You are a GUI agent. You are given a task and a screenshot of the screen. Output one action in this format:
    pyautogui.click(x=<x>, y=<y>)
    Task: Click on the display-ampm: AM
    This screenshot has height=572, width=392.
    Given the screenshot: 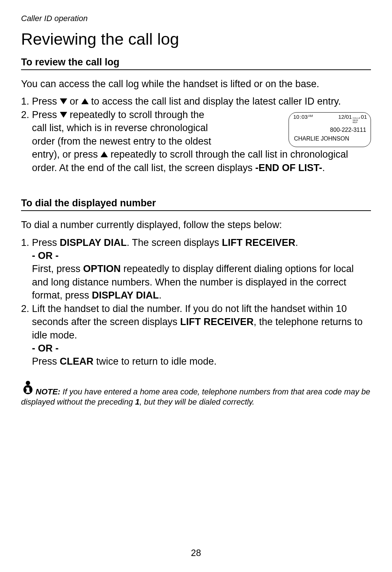 What is the action you would take?
    pyautogui.click(x=311, y=116)
    